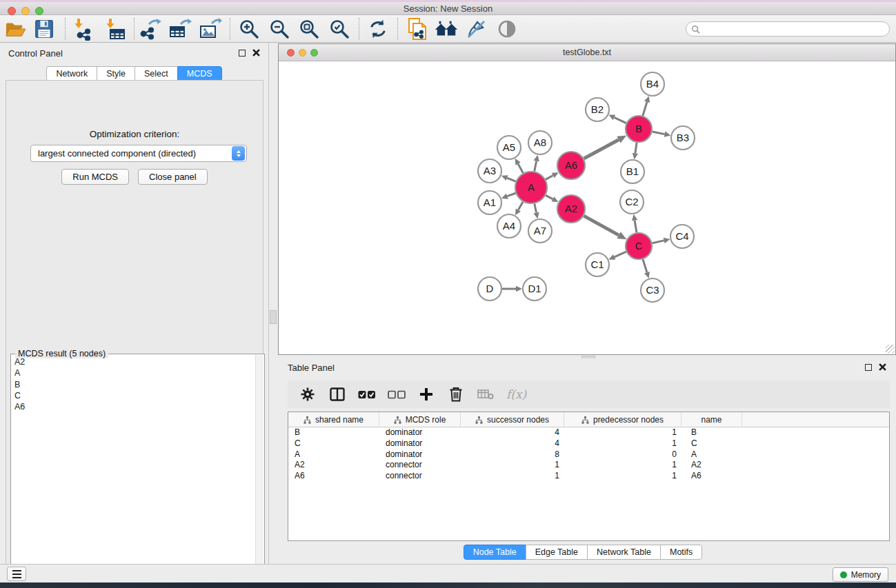 This screenshot has width=896, height=588. Describe the element at coordinates (861, 575) in the screenshot. I see `memory-button: Memory` at that location.